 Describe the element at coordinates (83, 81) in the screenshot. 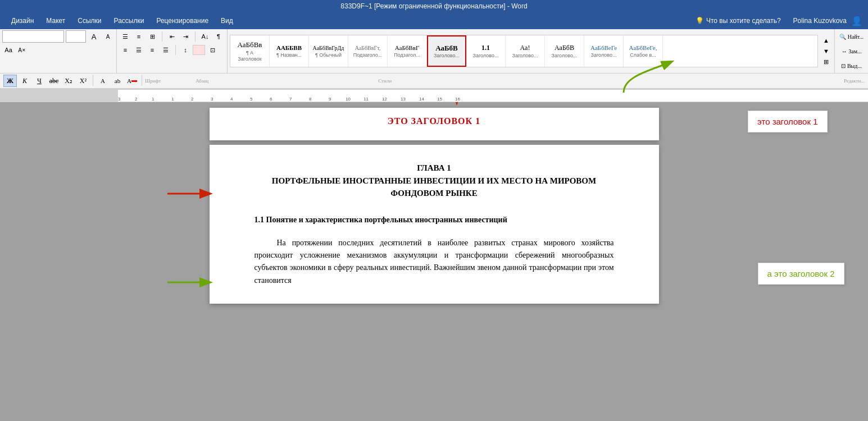

I see `superscript-btn: X²` at that location.